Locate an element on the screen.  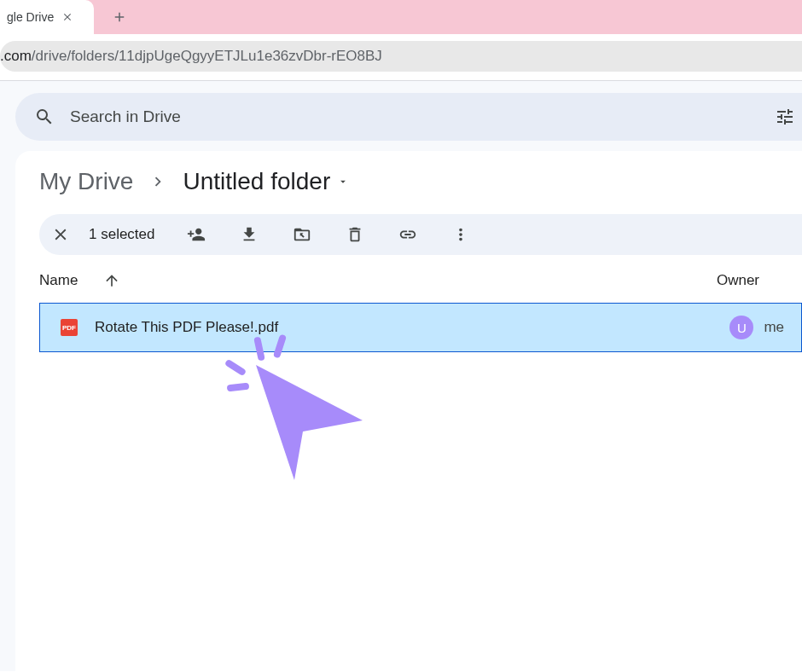
search-bar: Search in Drive is located at coordinates (409, 117).